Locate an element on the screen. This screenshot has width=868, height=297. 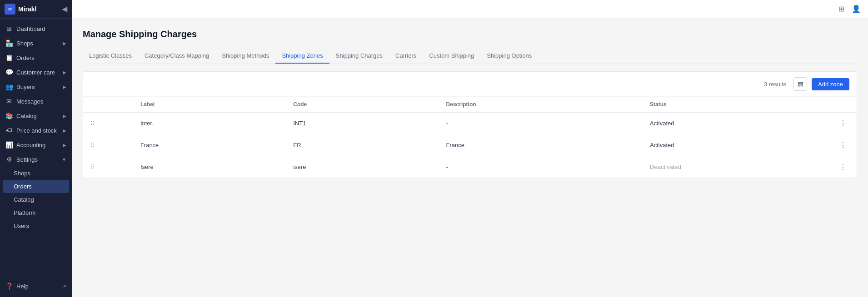
sidebar-sub-item-shops: Shops is located at coordinates (36, 173).